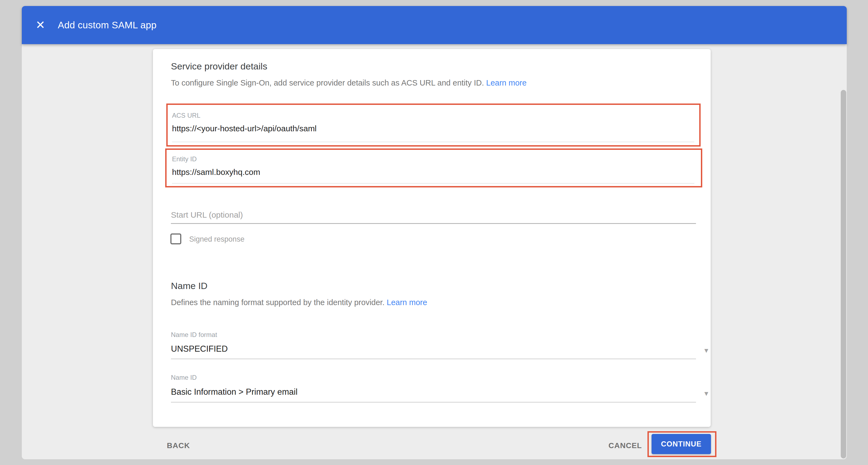  I want to click on learn-more-link-nameid: Learn more, so click(407, 302).